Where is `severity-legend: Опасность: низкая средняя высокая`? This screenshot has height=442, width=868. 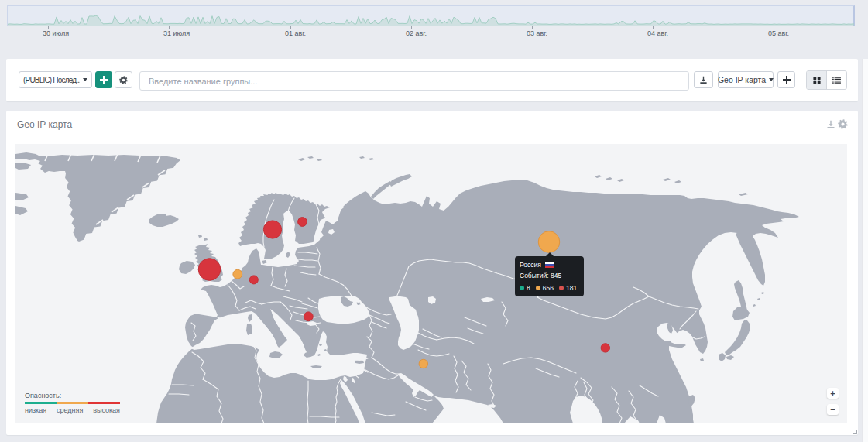
severity-legend: Опасность: низкая средняя высокая is located at coordinates (73, 403).